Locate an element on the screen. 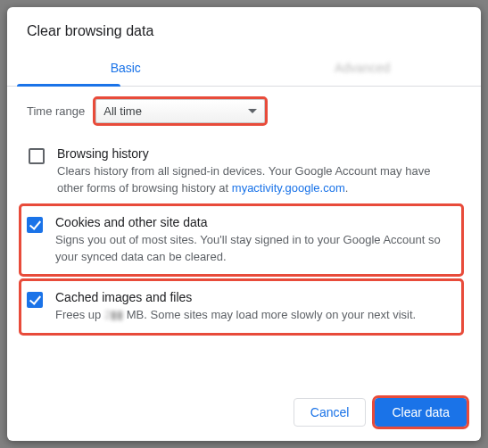 Image resolution: width=488 pixels, height=448 pixels. highlight-cache: Cached images and files Frees up 2▮▮ MB.… is located at coordinates (241, 307).